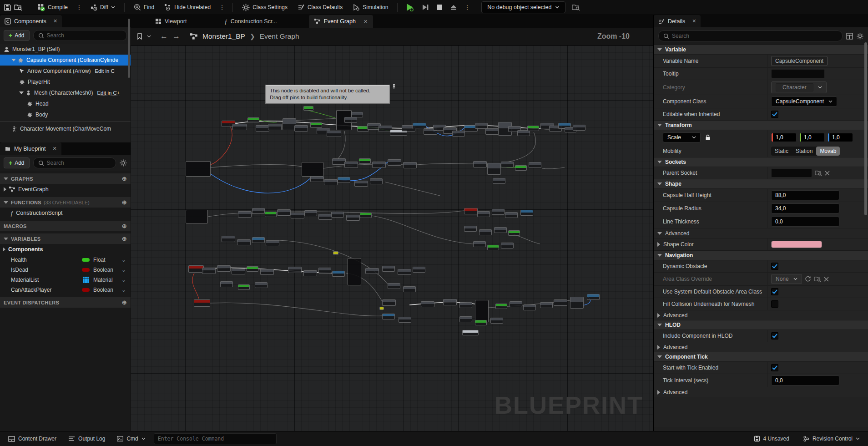 The image size is (868, 446). What do you see at coordinates (4, 249) in the screenshot?
I see `expand-triangle-icon` at bounding box center [4, 249].